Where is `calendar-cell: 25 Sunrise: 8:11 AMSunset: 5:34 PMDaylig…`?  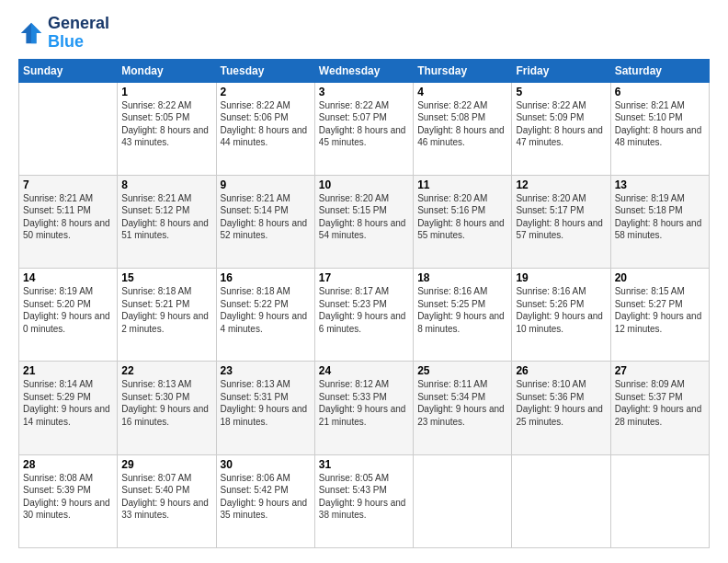 calendar-cell: 25 Sunrise: 8:11 AMSunset: 5:34 PMDaylig… is located at coordinates (463, 408).